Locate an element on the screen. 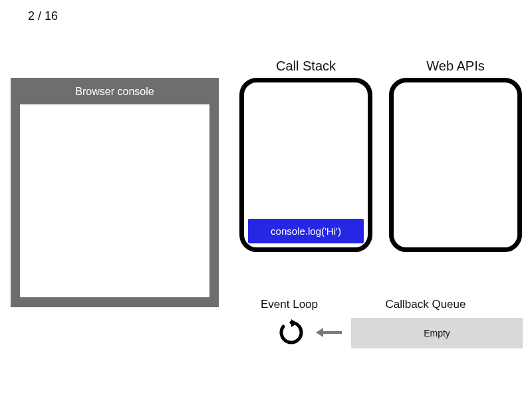 The height and width of the screenshot is (399, 532). page-counter: 2 / 16 is located at coordinates (43, 16).